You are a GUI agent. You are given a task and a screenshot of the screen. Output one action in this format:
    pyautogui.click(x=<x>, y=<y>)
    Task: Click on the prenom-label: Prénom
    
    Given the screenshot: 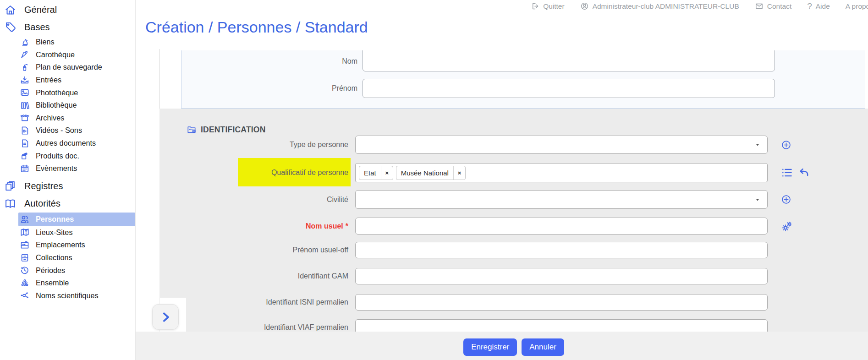 What is the action you would take?
    pyautogui.click(x=266, y=88)
    